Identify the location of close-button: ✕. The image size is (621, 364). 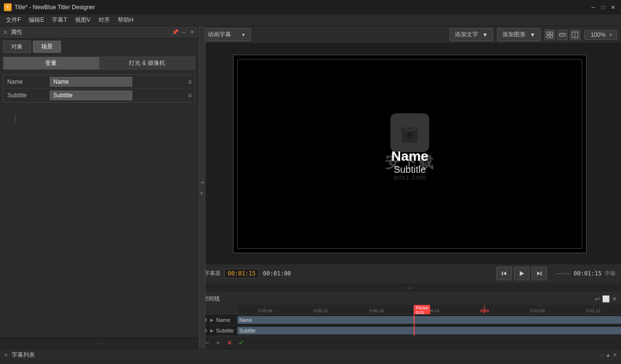
(613, 7).